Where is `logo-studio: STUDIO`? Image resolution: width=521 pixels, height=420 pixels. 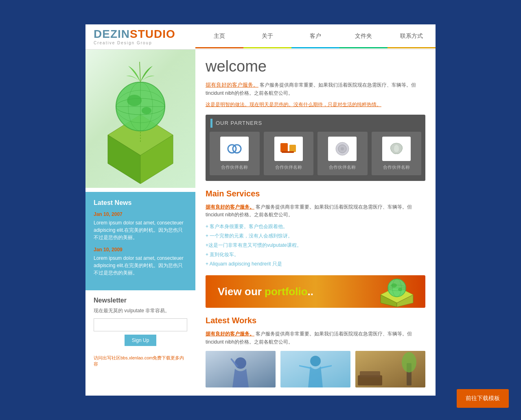 logo-studio: STUDIO is located at coordinates (153, 34).